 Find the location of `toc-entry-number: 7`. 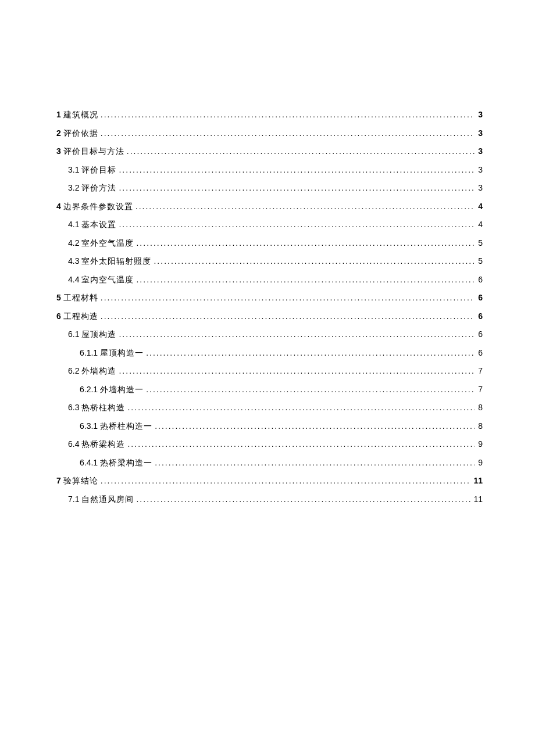

toc-entry-number: 7 is located at coordinates (59, 481).